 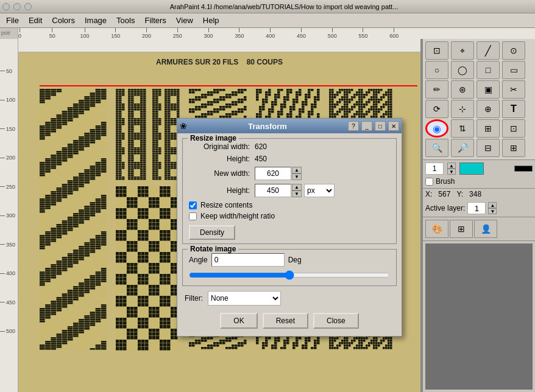 What do you see at coordinates (319, 191) in the screenshot?
I see `unit-select: px cm in` at bounding box center [319, 191].